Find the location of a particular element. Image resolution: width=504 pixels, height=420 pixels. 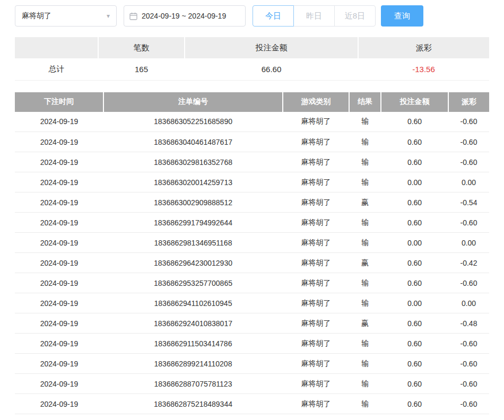

cell-id: 1836862941102610945 is located at coordinates (193, 303).